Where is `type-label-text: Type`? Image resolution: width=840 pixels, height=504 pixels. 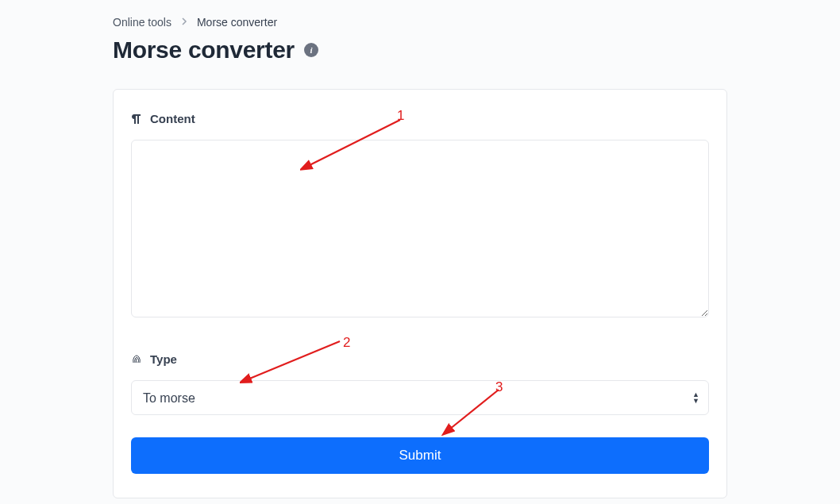
type-label-text: Type is located at coordinates (164, 359).